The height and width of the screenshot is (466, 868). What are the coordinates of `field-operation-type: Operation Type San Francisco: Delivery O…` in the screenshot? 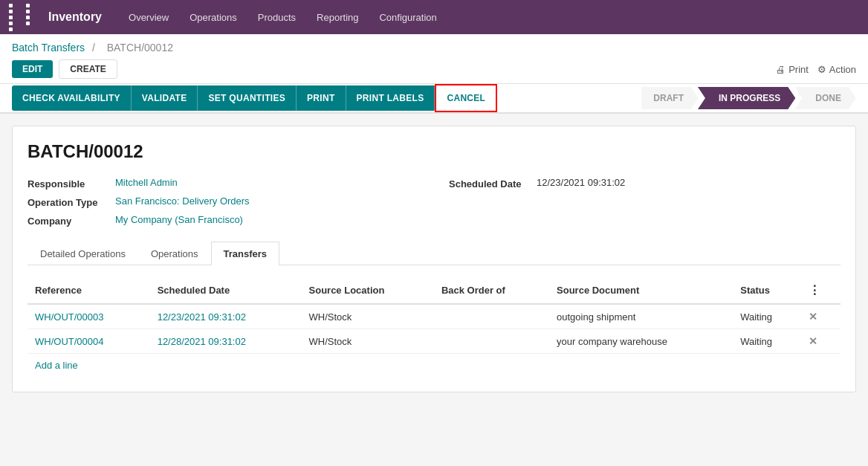 It's located at (223, 202).